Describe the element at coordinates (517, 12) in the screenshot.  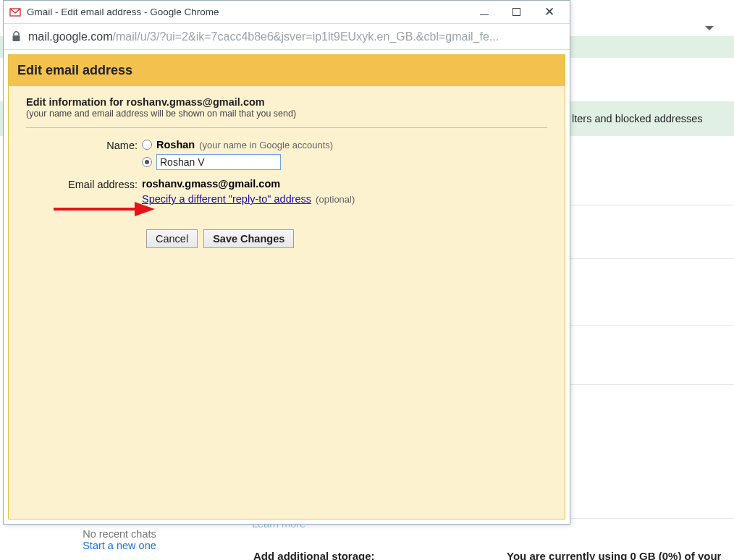
I see `window-maximize-button` at that location.